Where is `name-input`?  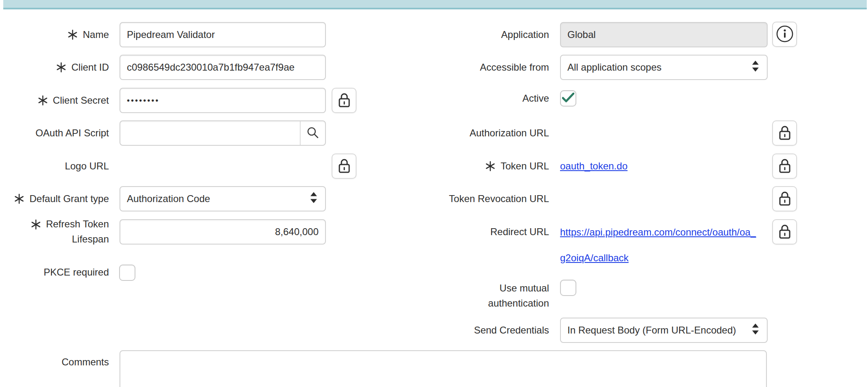
name-input is located at coordinates (223, 35).